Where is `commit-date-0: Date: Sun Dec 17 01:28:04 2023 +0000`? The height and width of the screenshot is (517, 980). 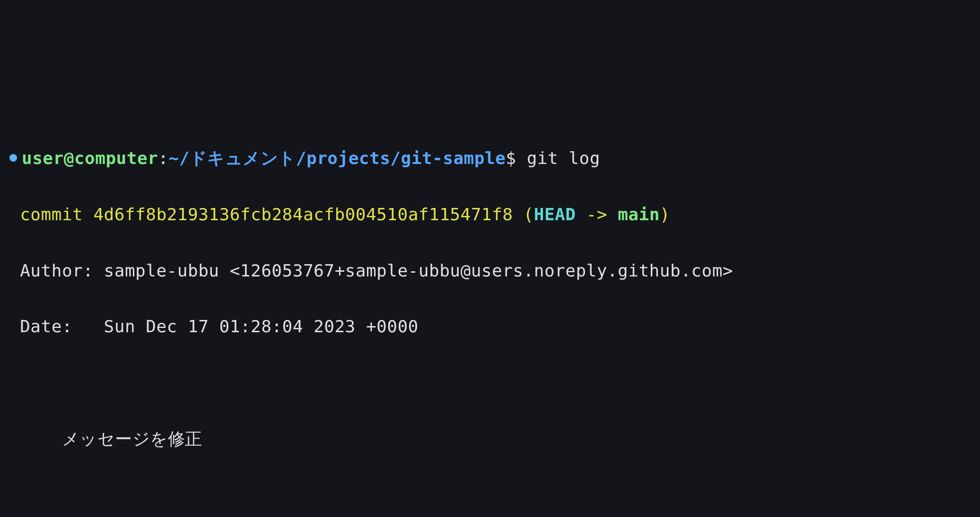
commit-date-0: Date: Sun Dec 17 01:28:04 2023 +0000 is located at coordinates (490, 326).